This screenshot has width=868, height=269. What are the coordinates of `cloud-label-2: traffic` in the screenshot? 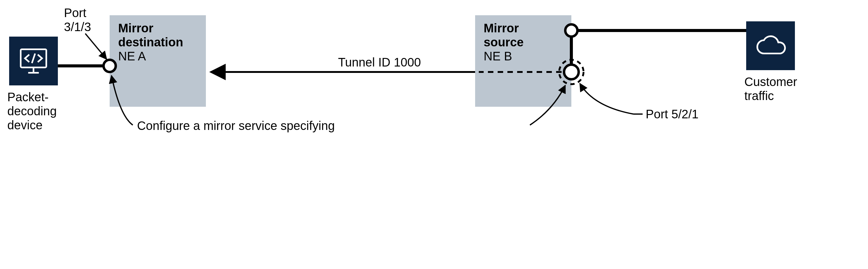 It's located at (771, 96).